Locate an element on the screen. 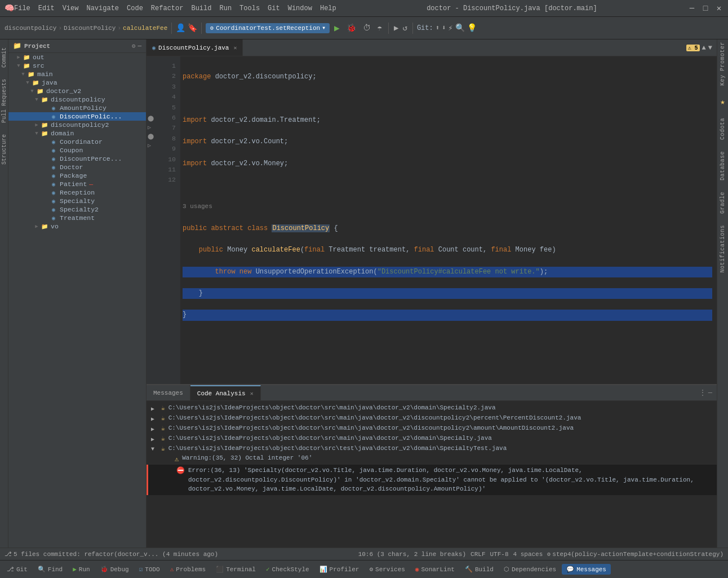  tree-item-coordinator: ◉ Coordinator is located at coordinates (77, 142).